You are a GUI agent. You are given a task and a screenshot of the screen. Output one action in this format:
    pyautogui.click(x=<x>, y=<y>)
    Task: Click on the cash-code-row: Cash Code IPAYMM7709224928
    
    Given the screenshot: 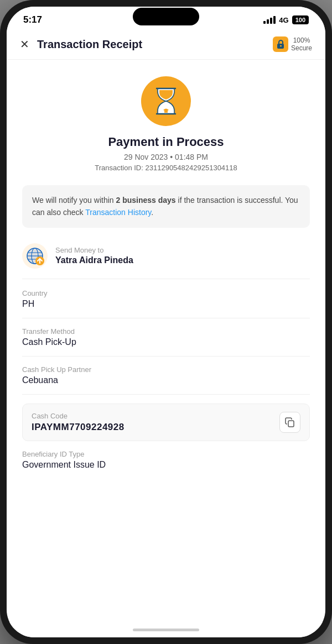 What is the action you would take?
    pyautogui.click(x=166, y=422)
    